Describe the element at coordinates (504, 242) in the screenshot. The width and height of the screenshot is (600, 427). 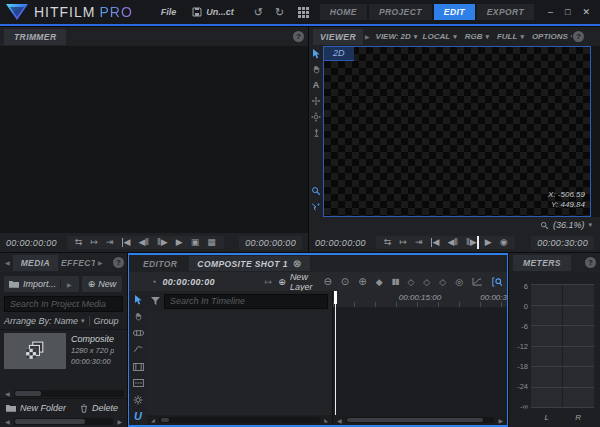
I see `record-button: ◉` at that location.